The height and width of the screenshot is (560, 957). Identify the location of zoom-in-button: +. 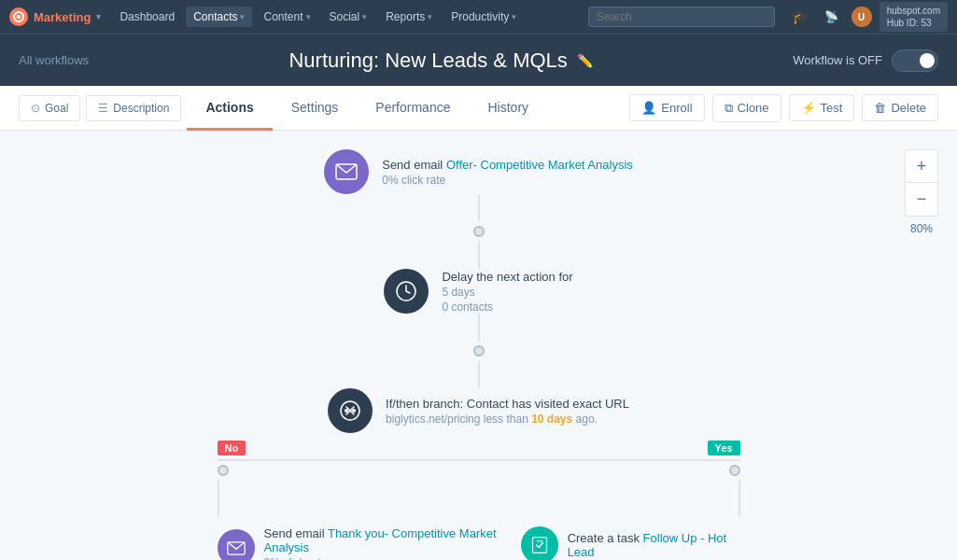
(922, 166).